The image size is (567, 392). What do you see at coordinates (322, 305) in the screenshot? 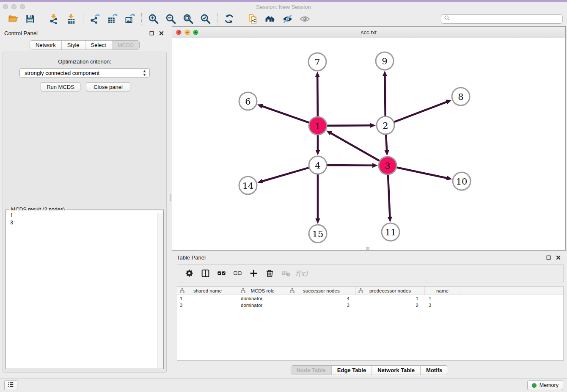
I see `cell-successor-nodes: 3` at bounding box center [322, 305].